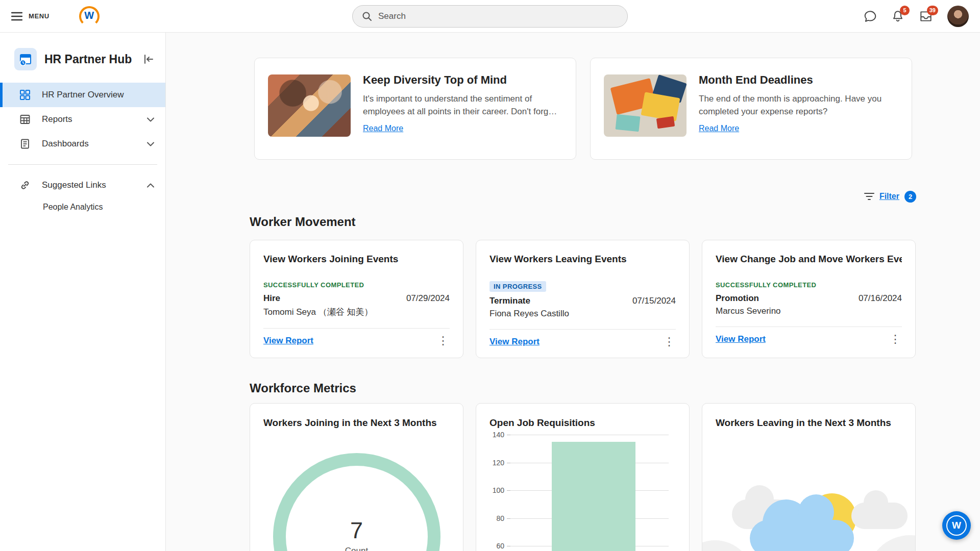 This screenshot has width=980, height=551. What do you see at coordinates (957, 525) in the screenshot?
I see `workday-assistant-button: W` at bounding box center [957, 525].